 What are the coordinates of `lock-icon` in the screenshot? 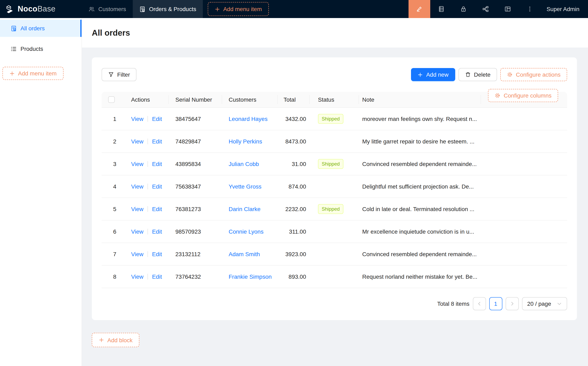 It's located at (464, 9).